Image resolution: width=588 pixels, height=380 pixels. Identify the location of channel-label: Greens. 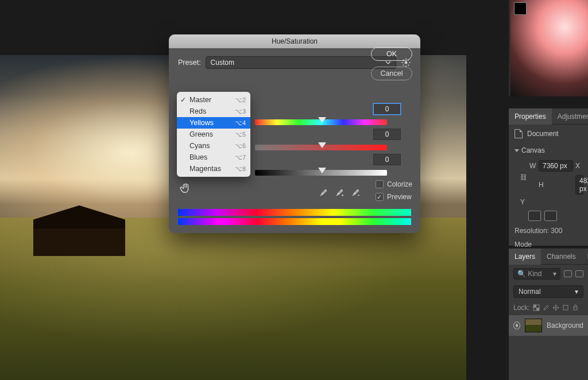
(201, 134).